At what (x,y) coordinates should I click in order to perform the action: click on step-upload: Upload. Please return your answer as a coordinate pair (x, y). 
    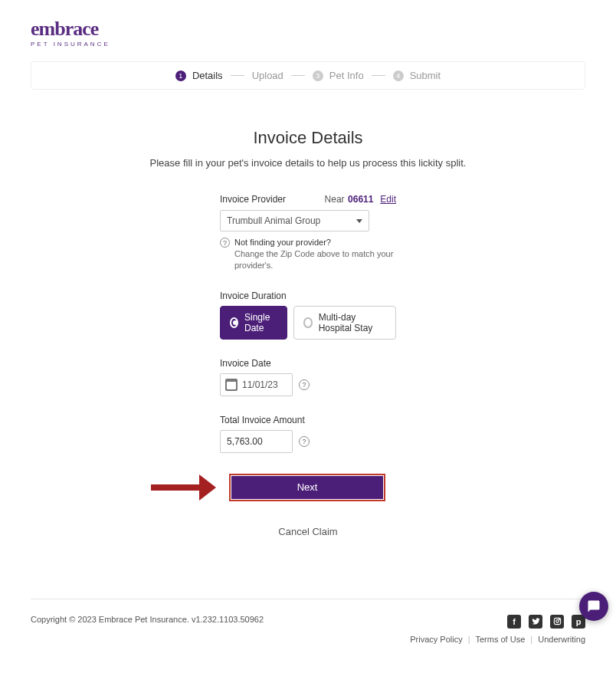
    Looking at the image, I should click on (268, 75).